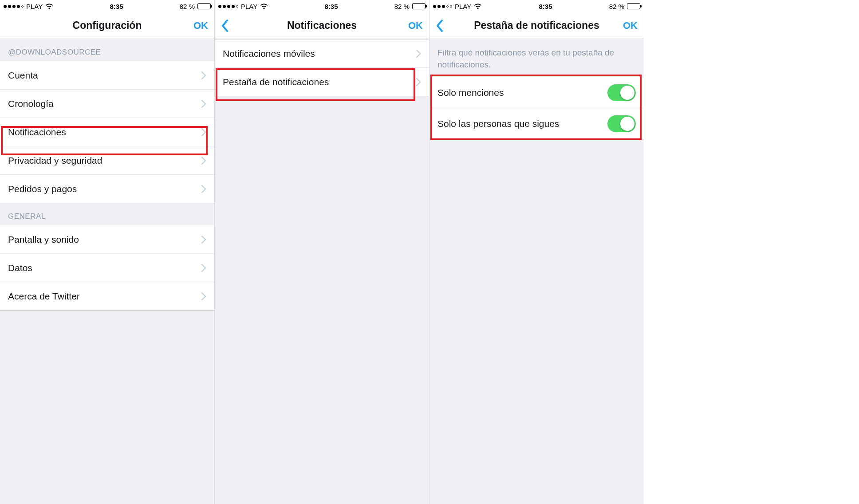 The width and height of the screenshot is (859, 504). Describe the element at coordinates (537, 124) in the screenshot. I see `row-solo-sigues: Solo las personas que sigues` at that location.